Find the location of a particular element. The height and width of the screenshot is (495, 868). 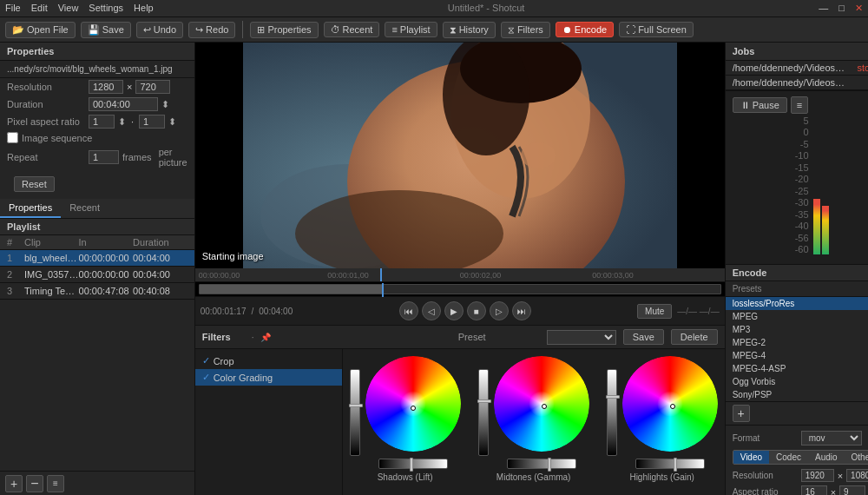

preset-mp3: MP3 is located at coordinates (797, 330).